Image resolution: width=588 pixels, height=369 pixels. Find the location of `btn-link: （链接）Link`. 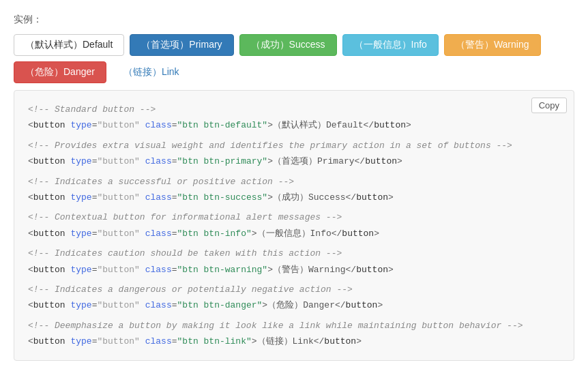

btn-link: （链接）Link is located at coordinates (151, 72).